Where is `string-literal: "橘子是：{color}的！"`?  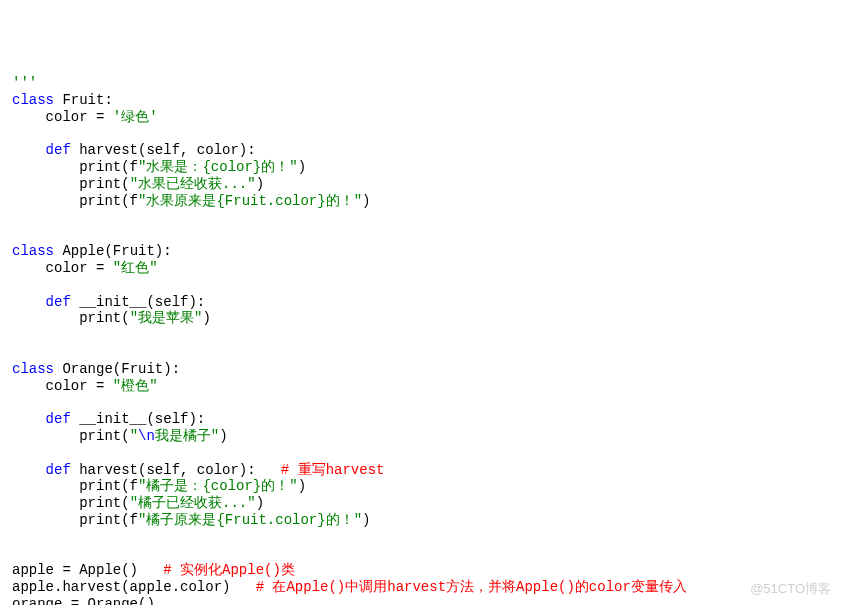 string-literal: "橘子是：{color}的！" is located at coordinates (218, 486).